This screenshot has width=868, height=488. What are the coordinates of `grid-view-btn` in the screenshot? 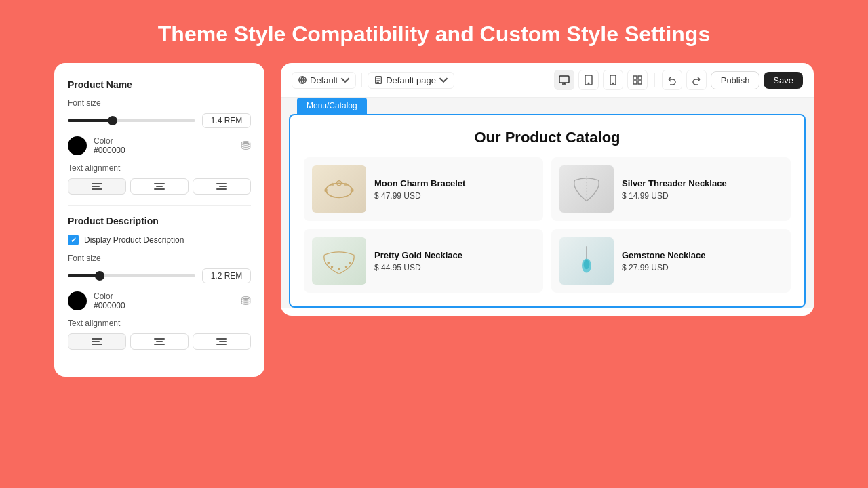 It's located at (637, 80).